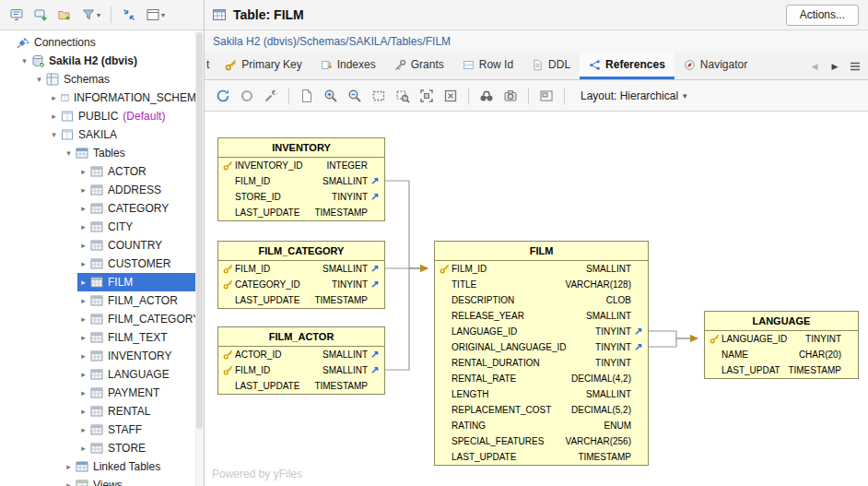  Describe the element at coordinates (133, 467) in the screenshot. I see `tree-item-linked-tables: ▸Linked Tables` at that location.